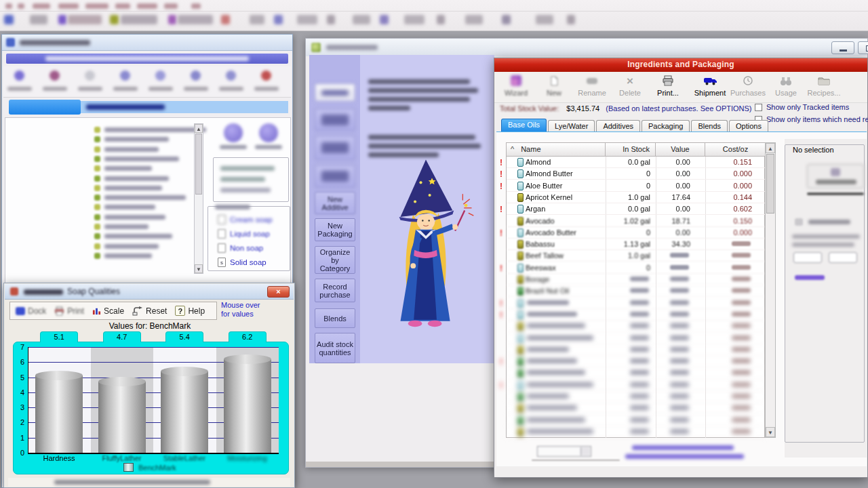 This screenshot has width=868, height=488. I want to click on table-scrollbar: ▲ ▼, so click(770, 290).